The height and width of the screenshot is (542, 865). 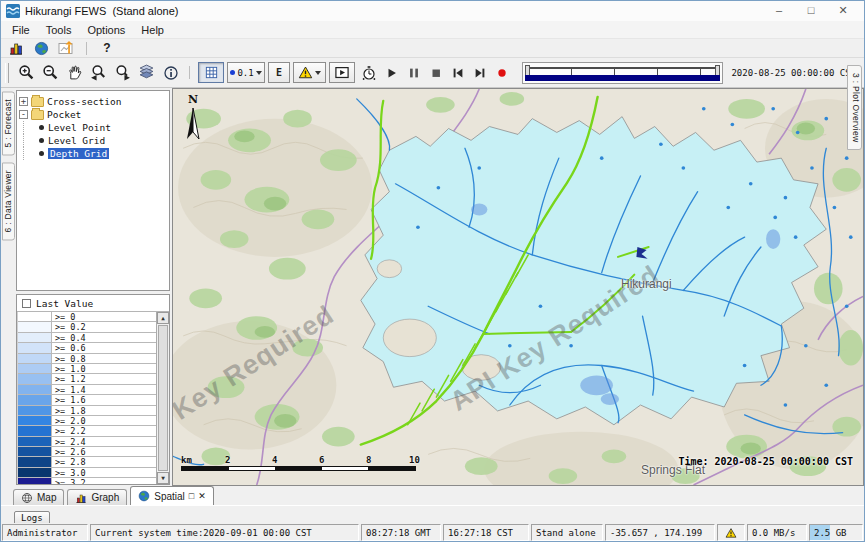 I want to click on tab-spatial: Spatial □ ✕, so click(x=172, y=496).